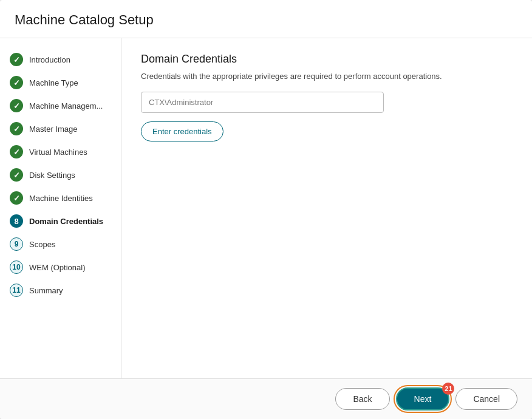 This screenshot has width=532, height=419. I want to click on step-icon-8: 8, so click(16, 221).